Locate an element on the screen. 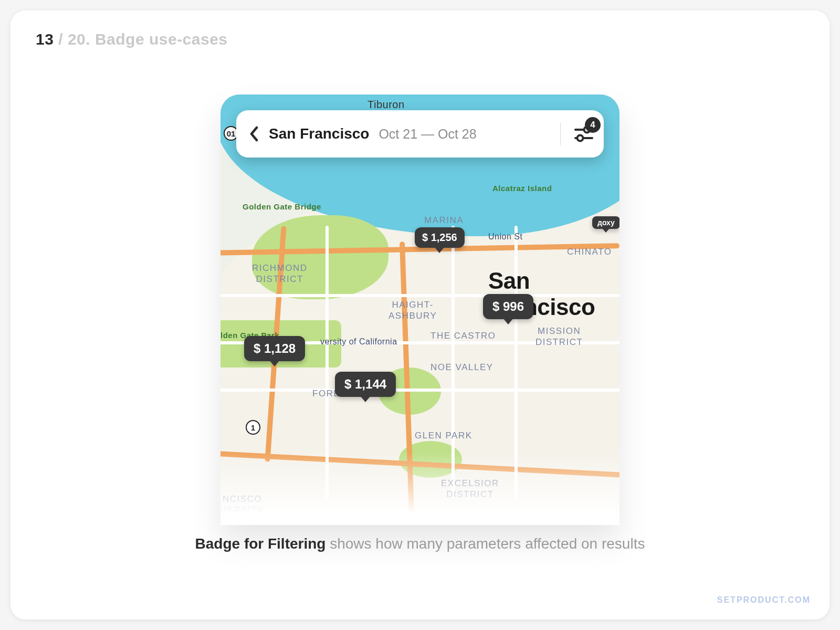 The image size is (840, 630). search-bar: San Francisco Oct 21 — Oct 28 4 is located at coordinates (420, 134).